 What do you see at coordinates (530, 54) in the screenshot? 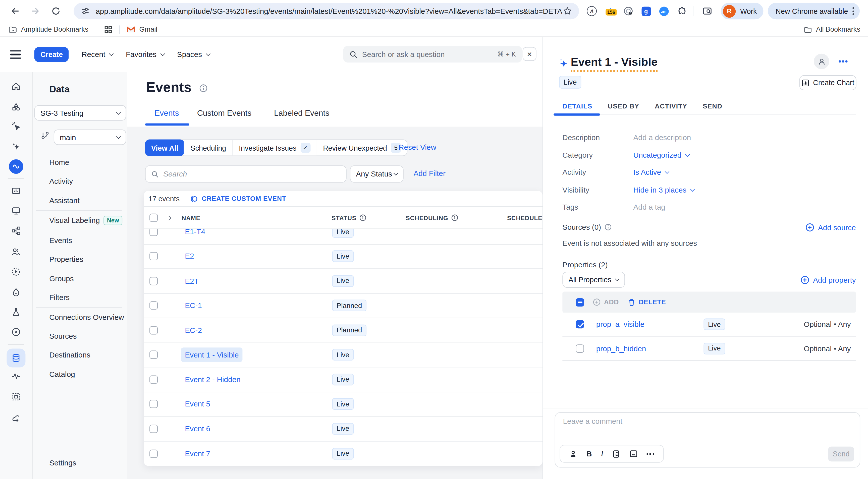
I see `close-search-button: ✕` at bounding box center [530, 54].